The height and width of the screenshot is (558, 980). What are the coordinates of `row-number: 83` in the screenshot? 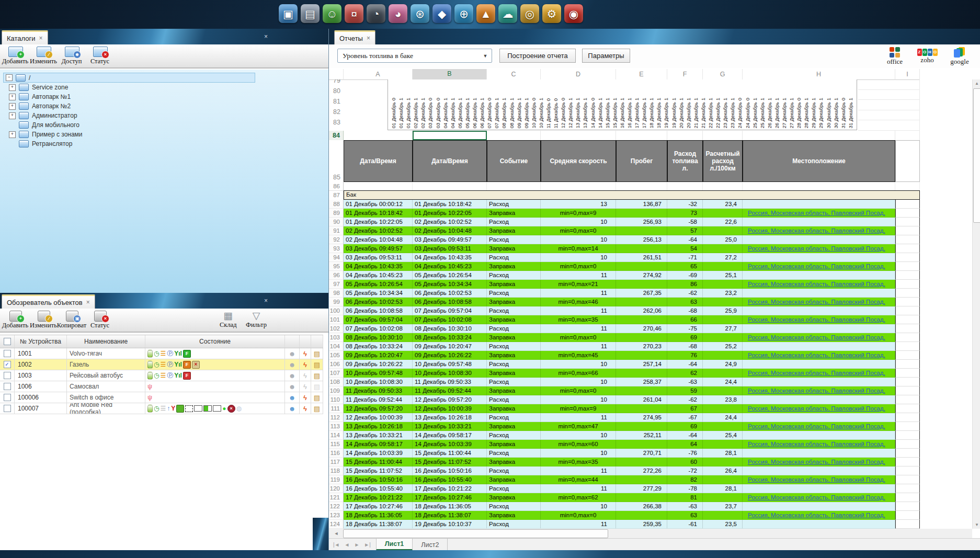 It's located at (337, 122).